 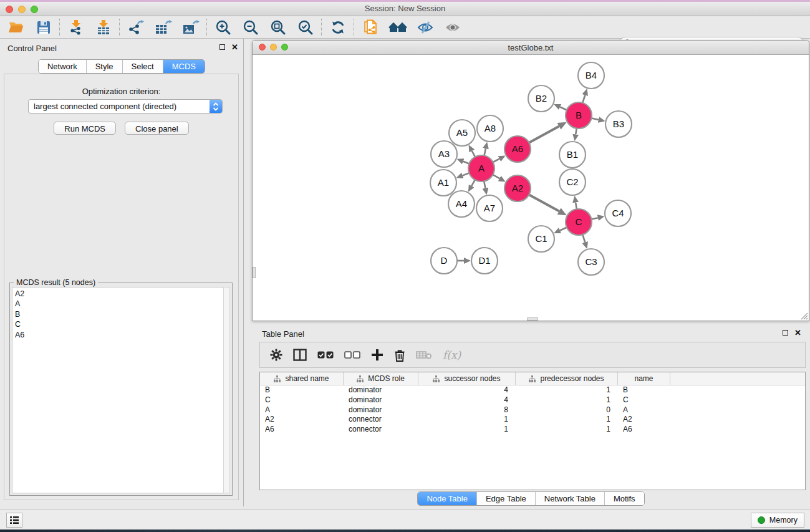 What do you see at coordinates (163, 27) in the screenshot?
I see `export-table-icon` at bounding box center [163, 27].